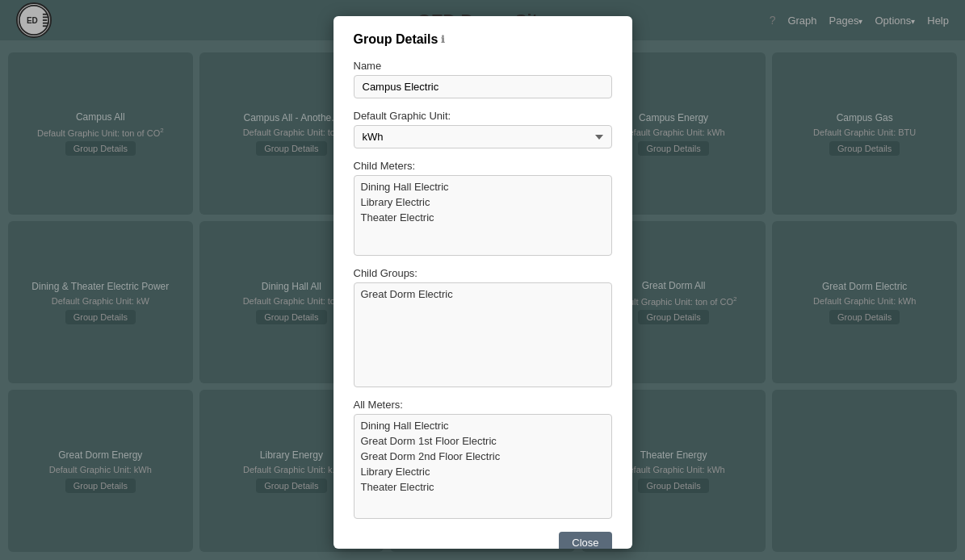 The image size is (965, 560). I want to click on close-button: Close, so click(585, 541).